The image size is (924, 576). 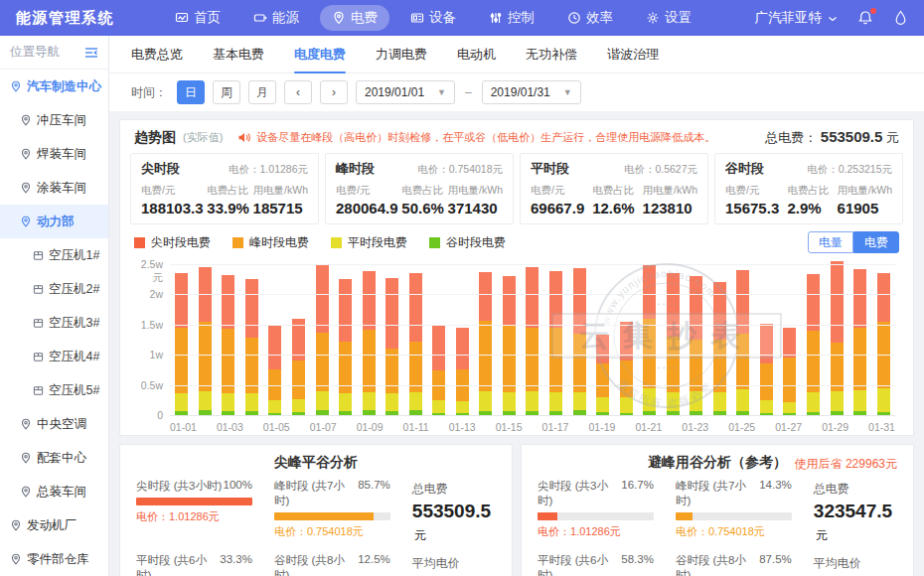 I want to click on tab-fee-overview: 电费总览, so click(x=157, y=55).